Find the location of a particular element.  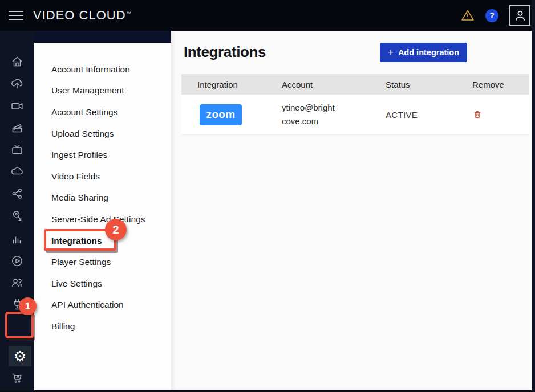

marketplace-cart-icon is located at coordinates (17, 378).